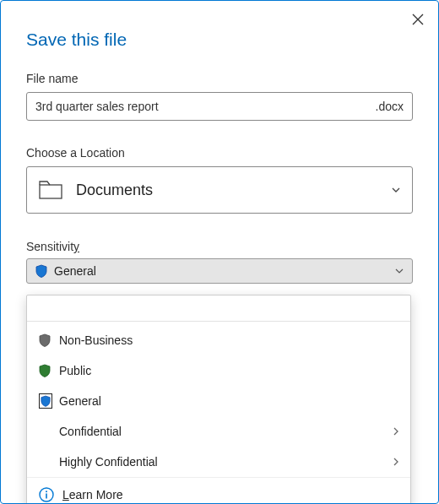 The image size is (439, 504). Describe the element at coordinates (234, 191) in the screenshot. I see `location-value: Documents` at that location.